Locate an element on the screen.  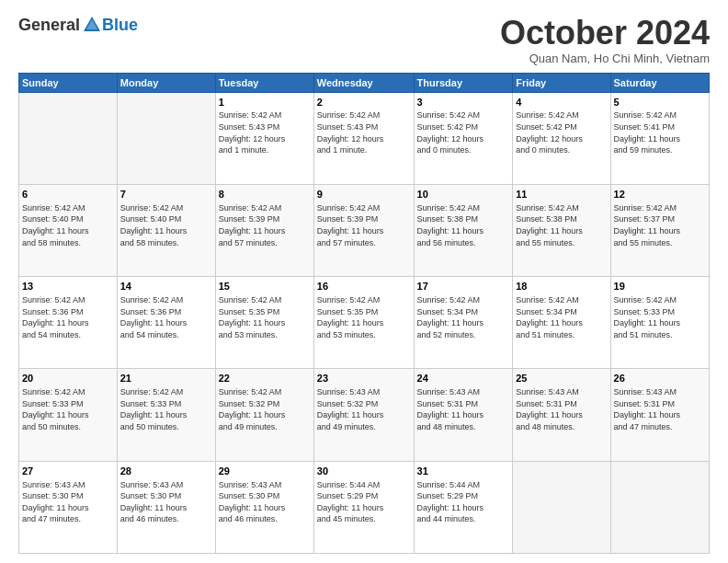
calendar-cell: 19Sunrise: 5:42 AMSunset: 5:33 PMDayligh… is located at coordinates (660, 323).